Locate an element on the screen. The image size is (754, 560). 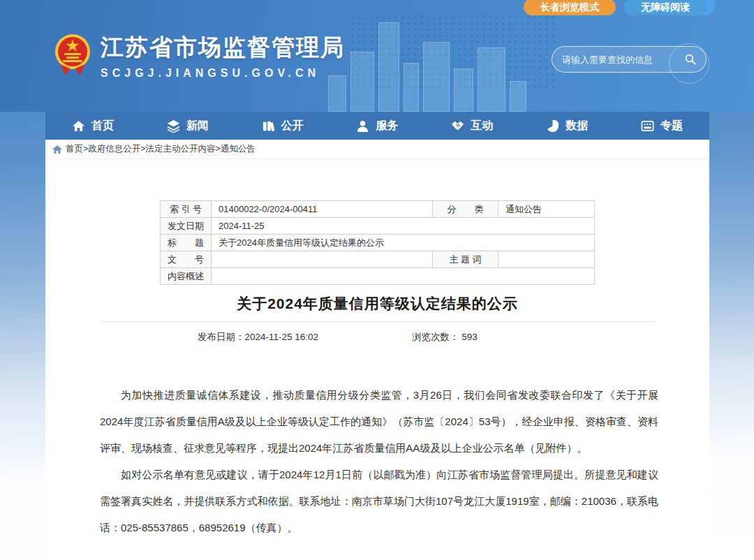
nav-label: 互动 is located at coordinates (482, 126).